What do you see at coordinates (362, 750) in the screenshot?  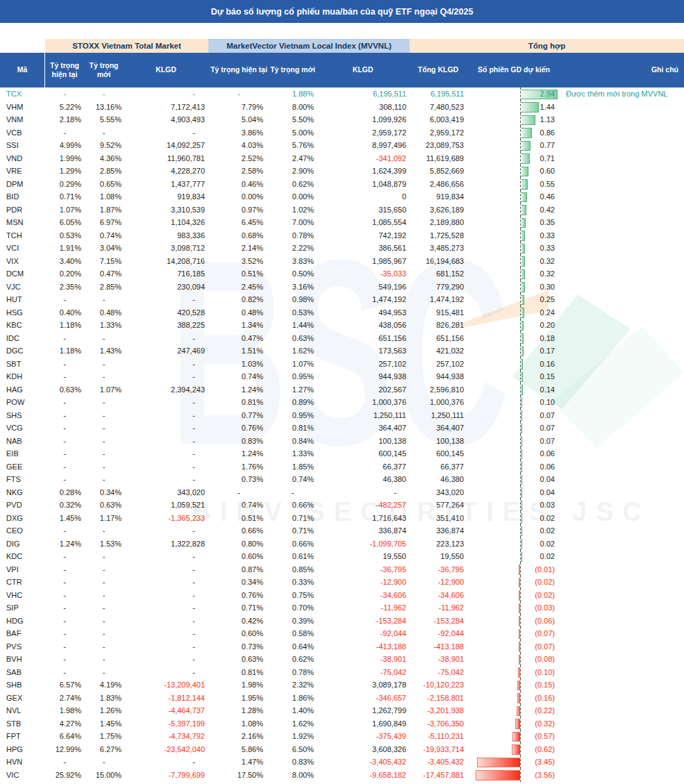 I see `cell-mvvnl-klgd: 3,608,326` at bounding box center [362, 750].